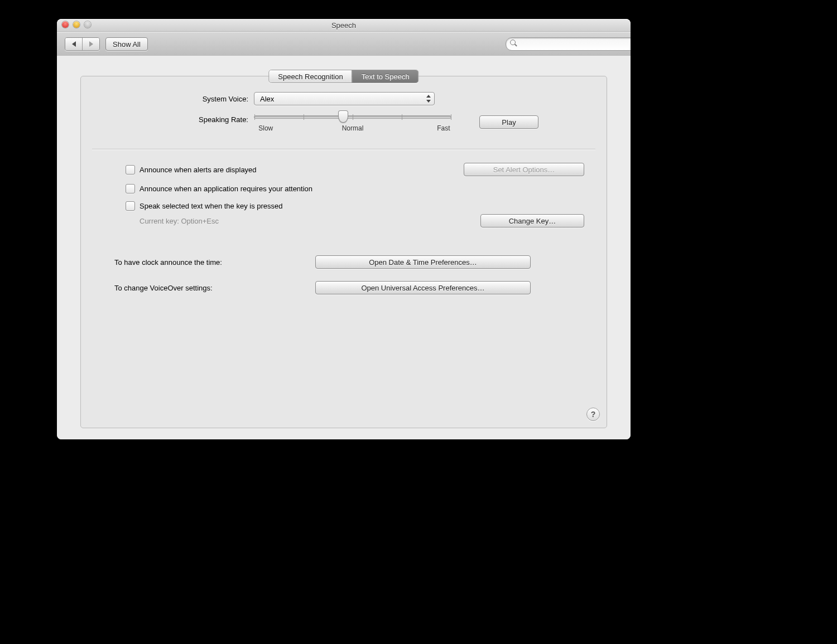 The width and height of the screenshot is (837, 644). I want to click on forward-button, so click(90, 44).